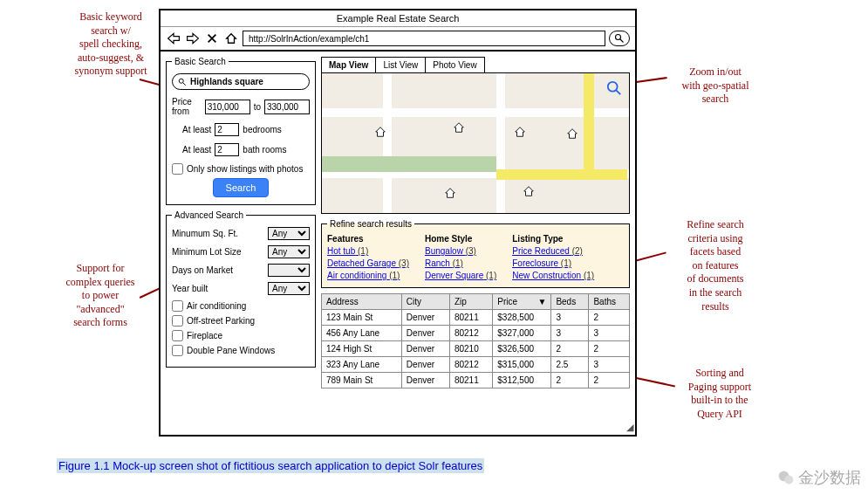  What do you see at coordinates (476, 365) in the screenshot?
I see `table-row: 323 Any LaneDenver80212$315,0002.53` at bounding box center [476, 365].